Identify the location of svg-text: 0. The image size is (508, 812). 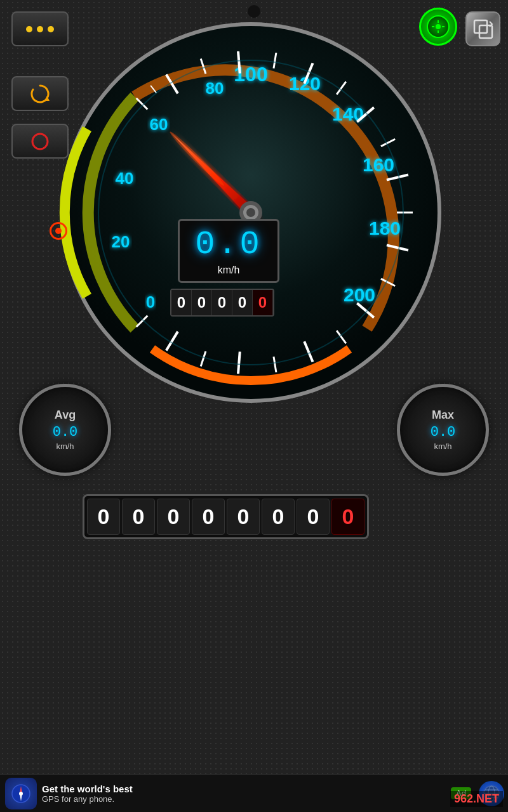
(150, 302).